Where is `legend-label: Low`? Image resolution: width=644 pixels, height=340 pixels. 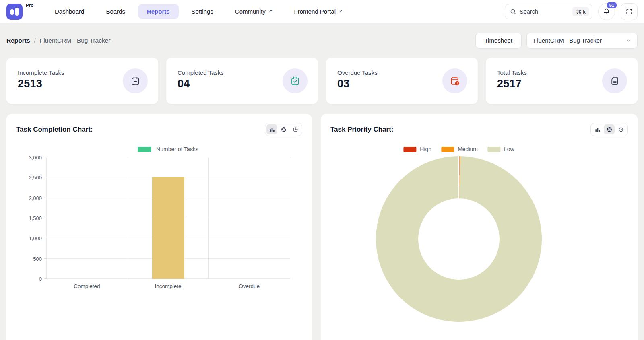 legend-label: Low is located at coordinates (509, 149).